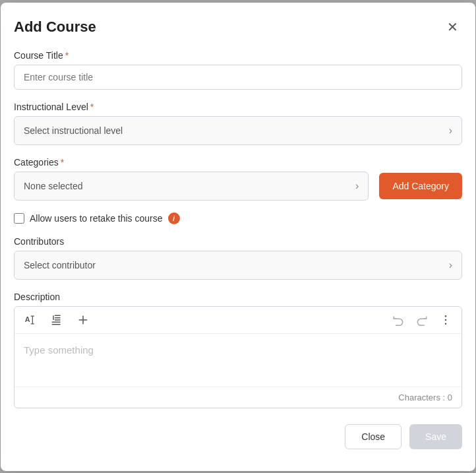 The width and height of the screenshot is (476, 473). Describe the element at coordinates (238, 107) in the screenshot. I see `instructional-level-label: Instructional Level *` at that location.